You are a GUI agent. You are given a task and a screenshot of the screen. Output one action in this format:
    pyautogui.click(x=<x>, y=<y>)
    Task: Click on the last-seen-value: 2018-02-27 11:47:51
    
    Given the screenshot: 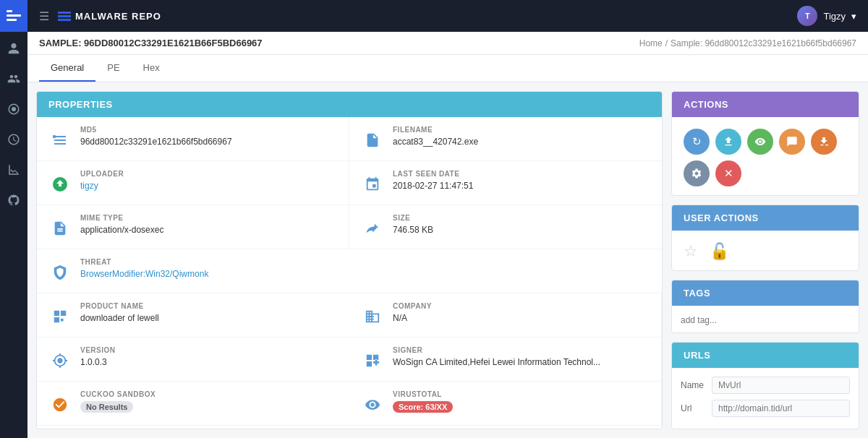 What is the action you would take?
    pyautogui.click(x=522, y=186)
    